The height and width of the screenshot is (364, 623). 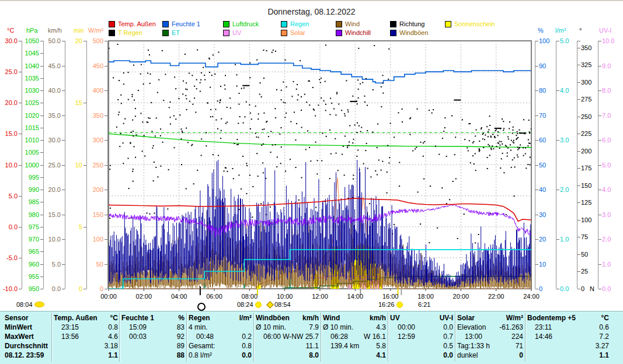 I want to click on table-cell-label: MinWert, so click(x=19, y=328).